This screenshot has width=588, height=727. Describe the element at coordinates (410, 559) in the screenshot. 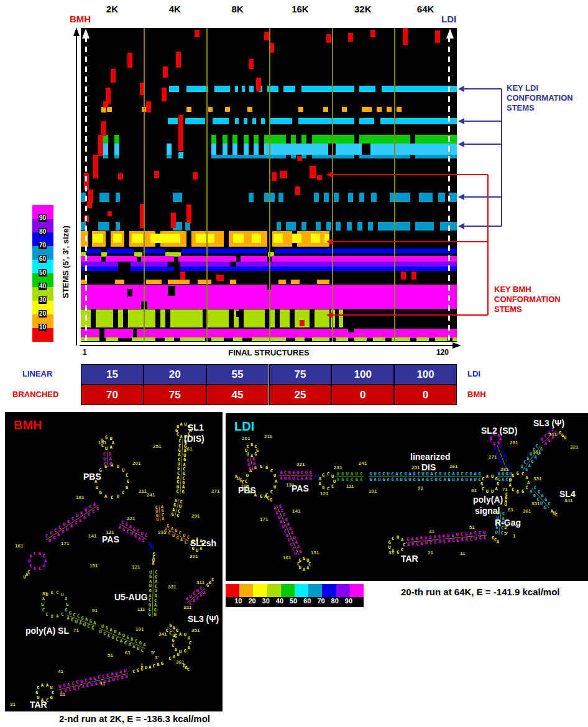

I see `structure-label: TAR` at that location.